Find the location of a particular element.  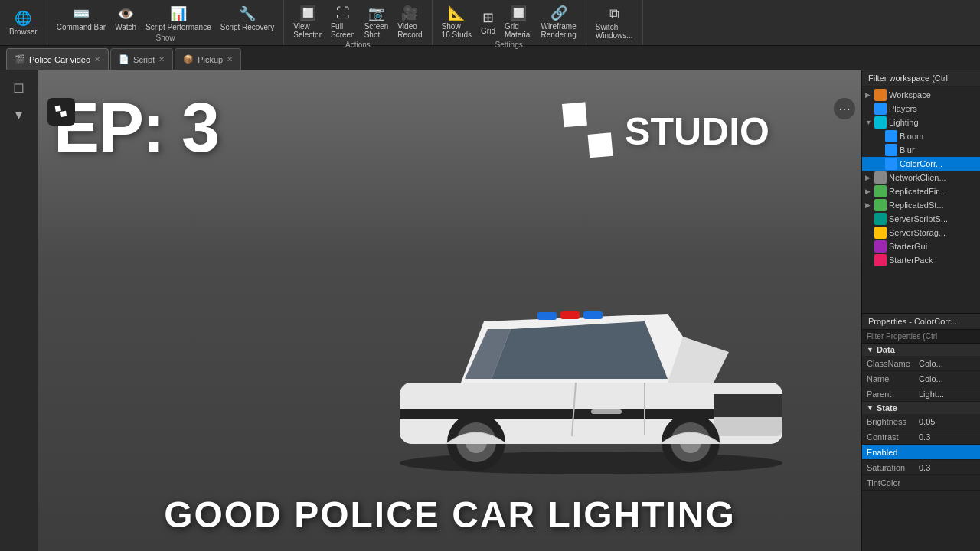

tree-icon-blur is located at coordinates (891, 150).